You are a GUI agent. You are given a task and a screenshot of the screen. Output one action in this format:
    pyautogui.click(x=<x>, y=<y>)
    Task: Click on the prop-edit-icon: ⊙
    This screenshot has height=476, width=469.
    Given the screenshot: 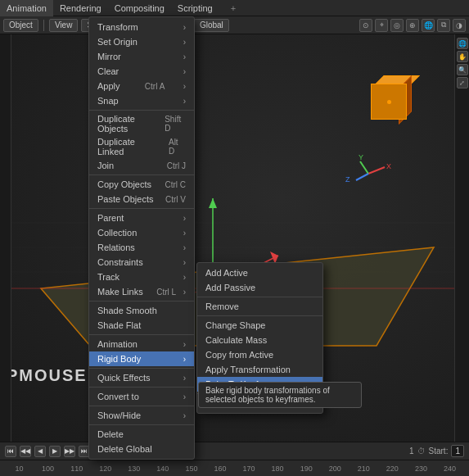 What is the action you would take?
    pyautogui.click(x=366, y=25)
    